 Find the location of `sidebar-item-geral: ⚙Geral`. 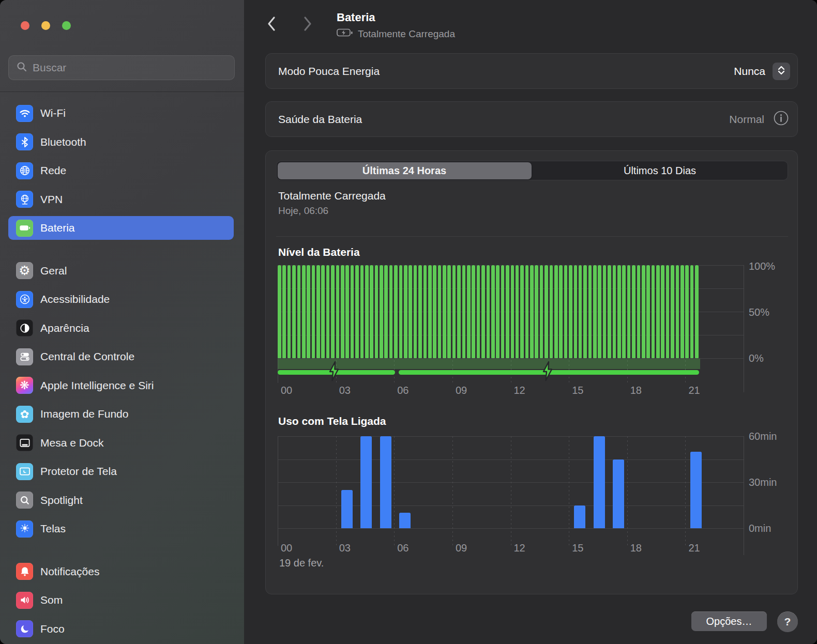

sidebar-item-geral: ⚙Geral is located at coordinates (121, 271).